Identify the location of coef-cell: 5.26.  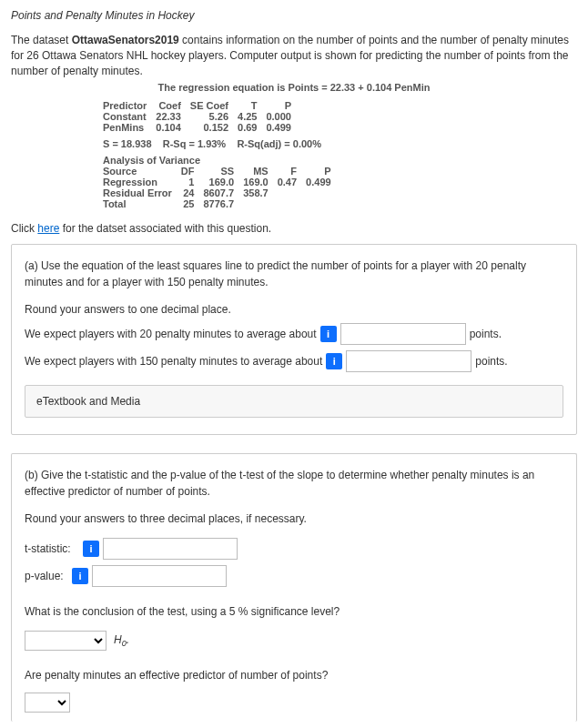
(214, 116).